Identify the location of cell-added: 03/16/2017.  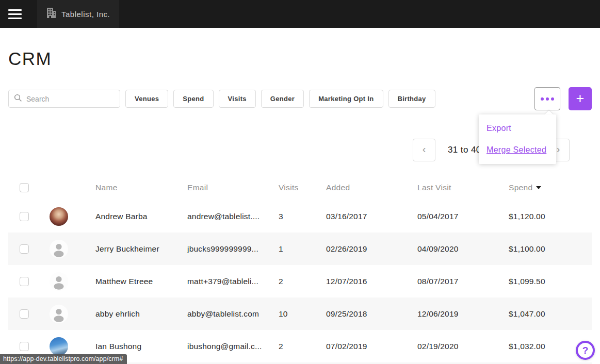
(371, 217).